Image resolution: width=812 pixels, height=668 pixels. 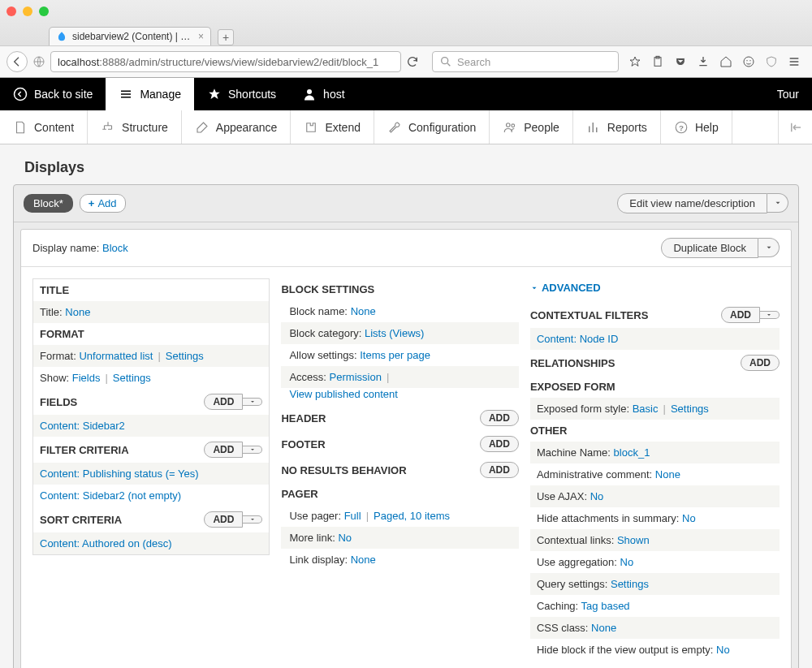 What do you see at coordinates (323, 94) in the screenshot?
I see `user-menu: host` at bounding box center [323, 94].